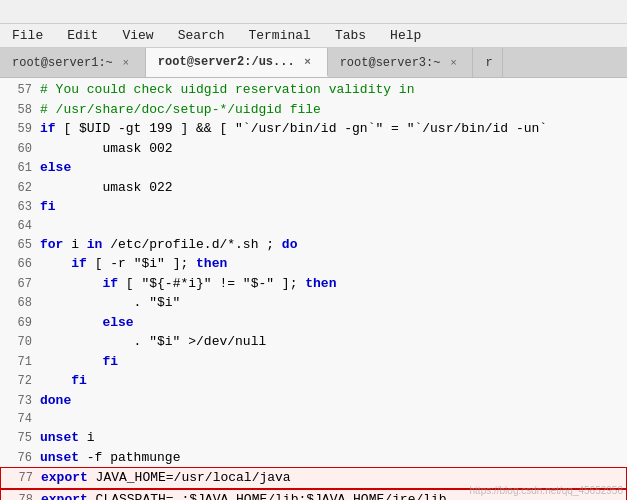  What do you see at coordinates (314, 110) in the screenshot?
I see `code-line: 58# /usr/share/doc/setup-*/uidgid file` at bounding box center [314, 110].